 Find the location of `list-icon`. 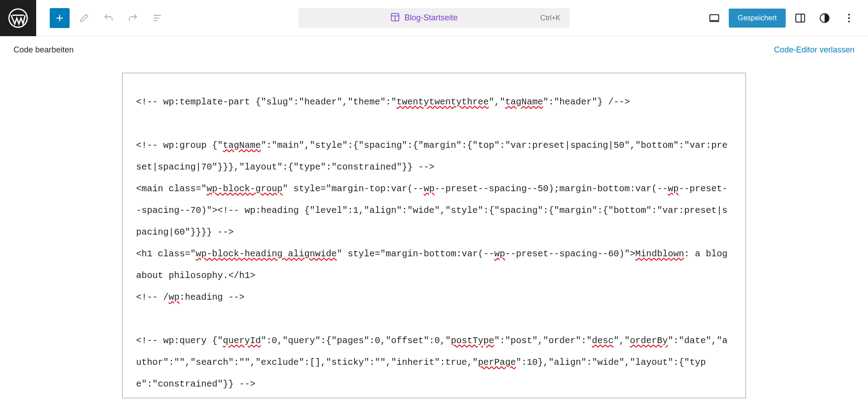

list-icon is located at coordinates (157, 18).